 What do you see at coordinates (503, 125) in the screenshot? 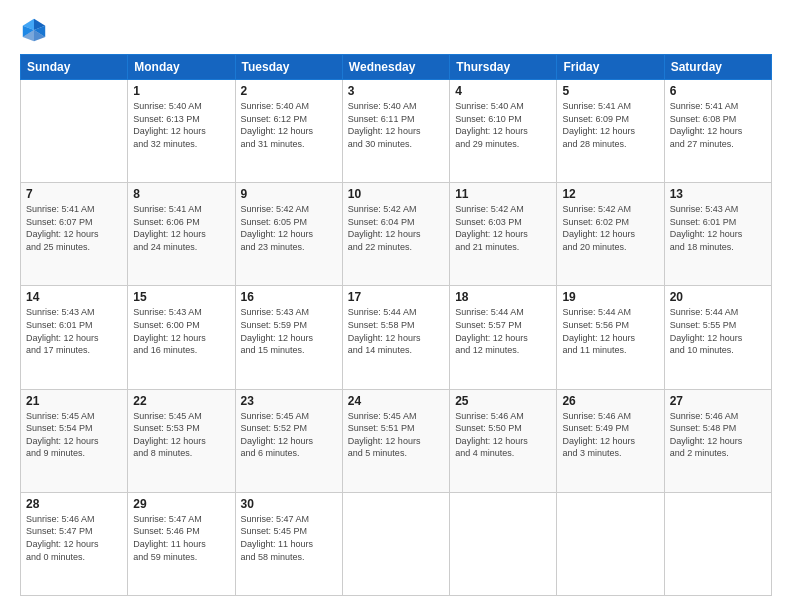
I see `day-info: Sunrise: 5:40 AM Sunset: 6:10 PM Dayligh…` at bounding box center [503, 125].